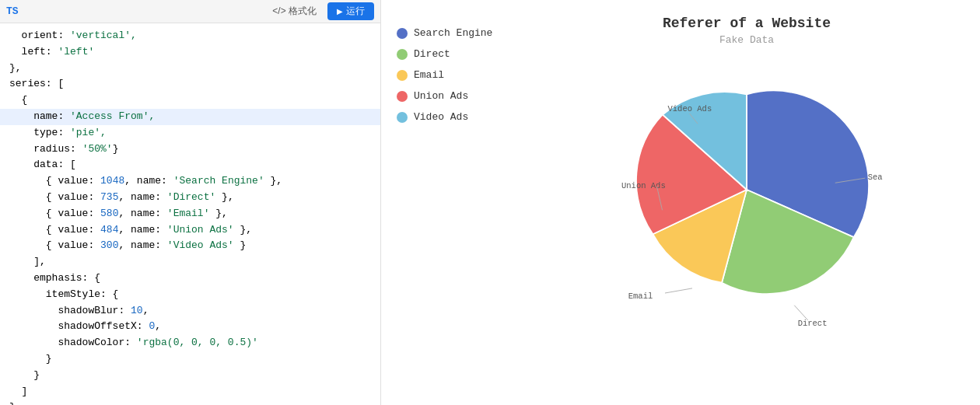  What do you see at coordinates (19, 101) in the screenshot?
I see `code-text: {` at bounding box center [19, 101].